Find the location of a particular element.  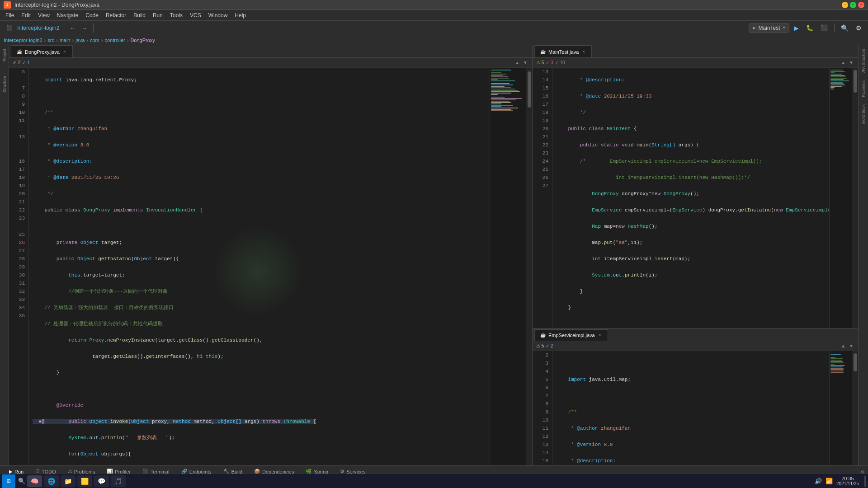

toolbar-project-icon: ⬛ is located at coordinates (9, 28).